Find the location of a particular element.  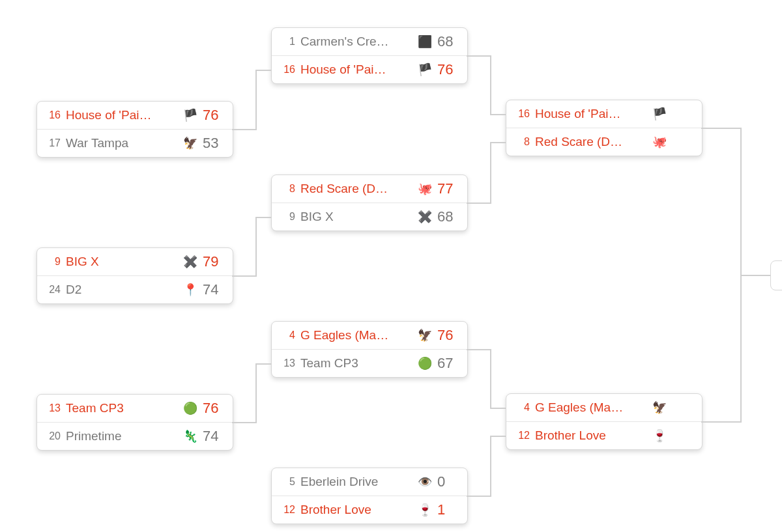

team-logo-icon: 👁️ is located at coordinates (425, 482).